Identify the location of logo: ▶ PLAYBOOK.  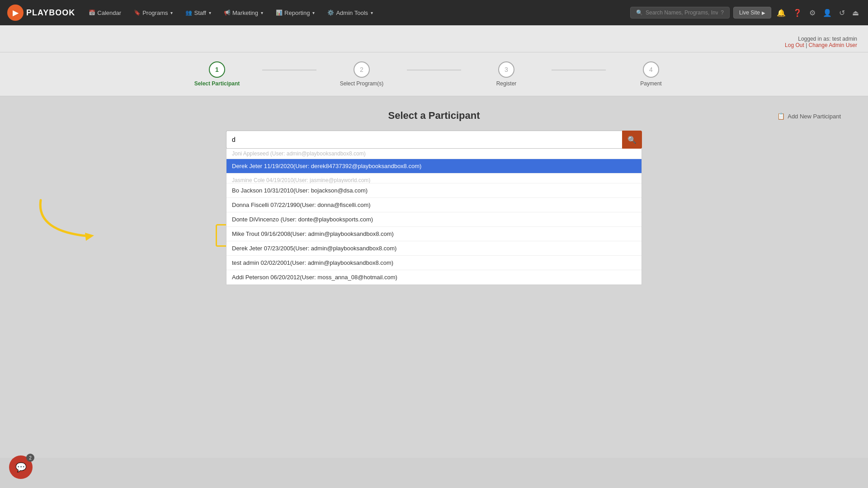
(41, 13).